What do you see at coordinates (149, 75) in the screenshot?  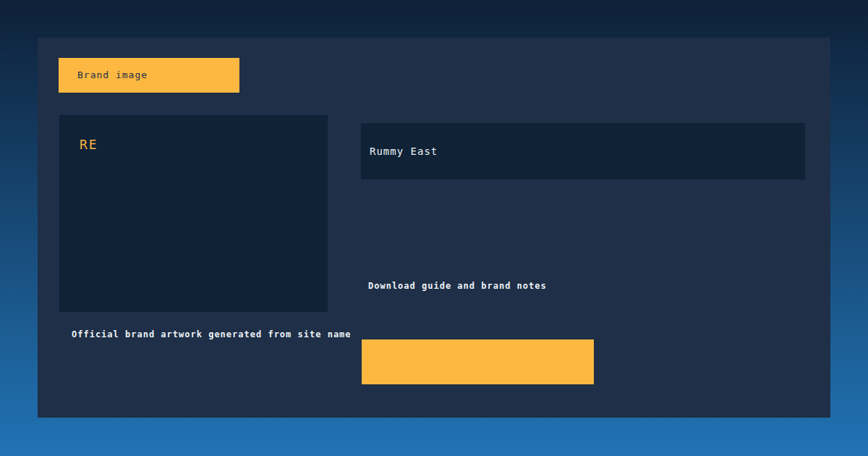 I see `brand-image-badge: Brand image` at bounding box center [149, 75].